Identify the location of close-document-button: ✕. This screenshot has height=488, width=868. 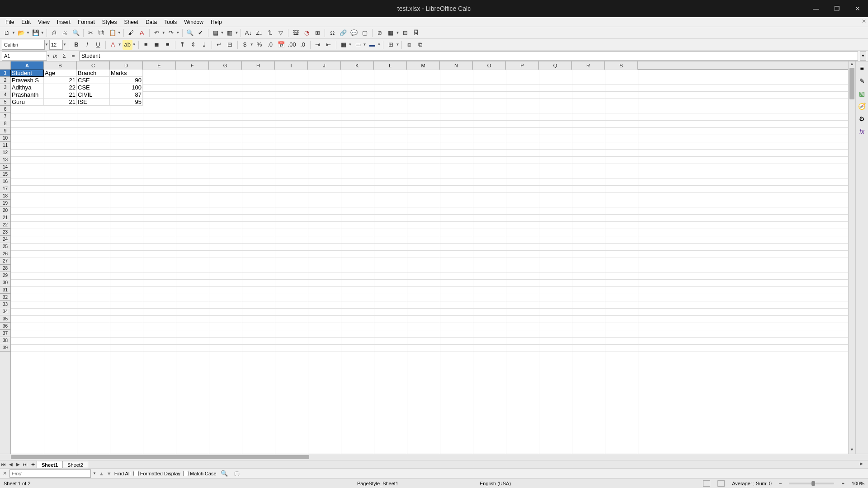
(864, 21).